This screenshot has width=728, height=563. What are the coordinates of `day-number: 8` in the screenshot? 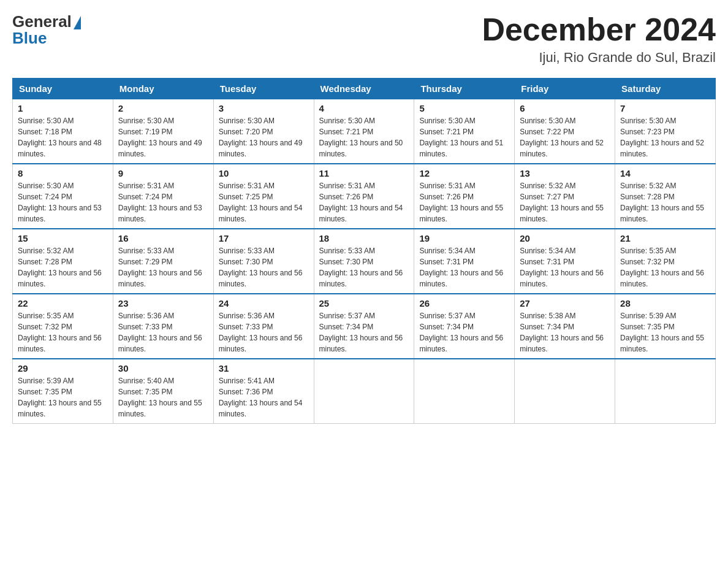 It's located at (63, 173).